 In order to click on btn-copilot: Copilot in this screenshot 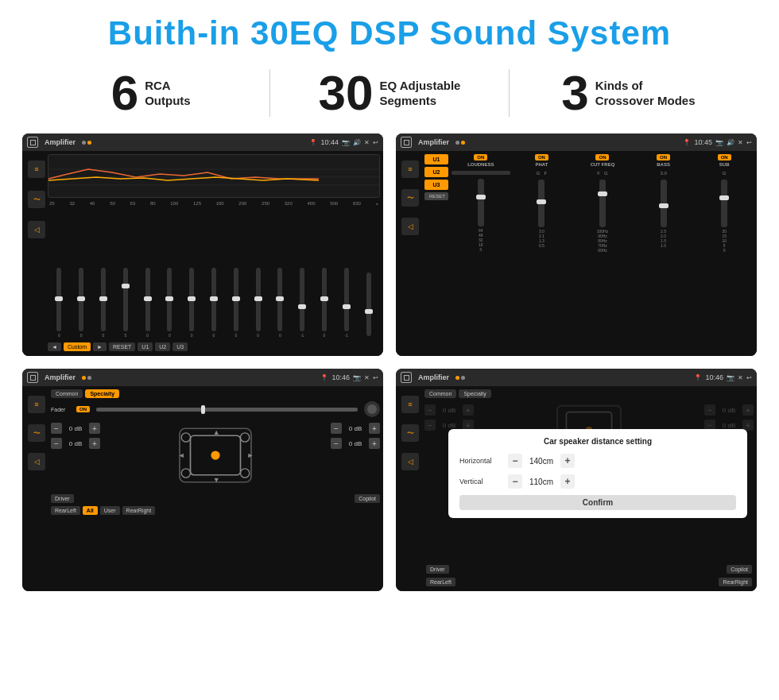, I will do `click(367, 499)`.